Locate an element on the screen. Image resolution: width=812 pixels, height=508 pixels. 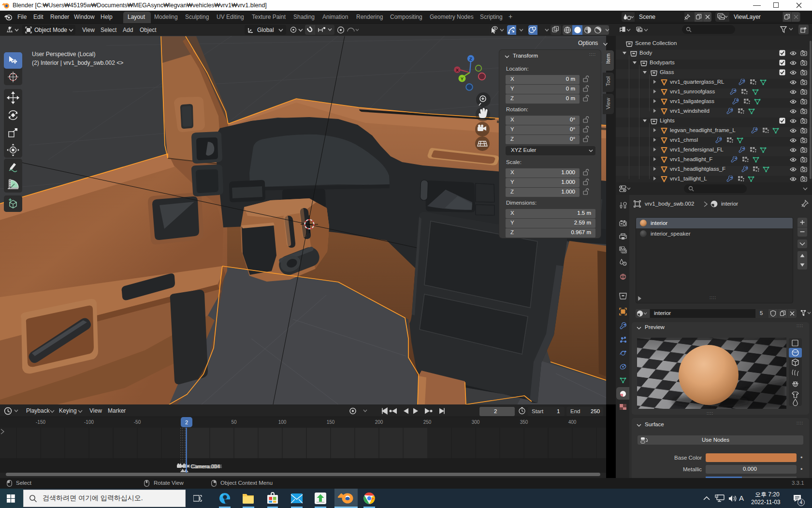
svg-text: 2 is located at coordinates (187, 422).